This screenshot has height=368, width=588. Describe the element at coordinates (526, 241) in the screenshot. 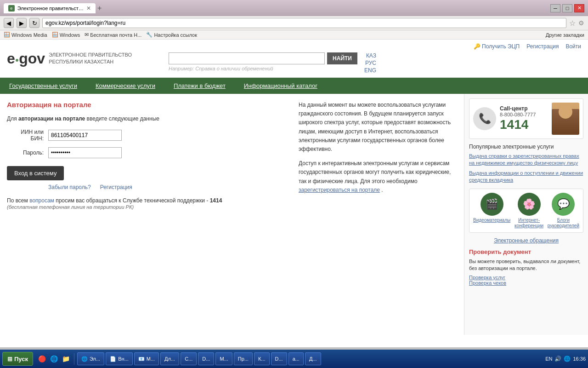

I see `electronic-appeals: Электронные обращения` at that location.